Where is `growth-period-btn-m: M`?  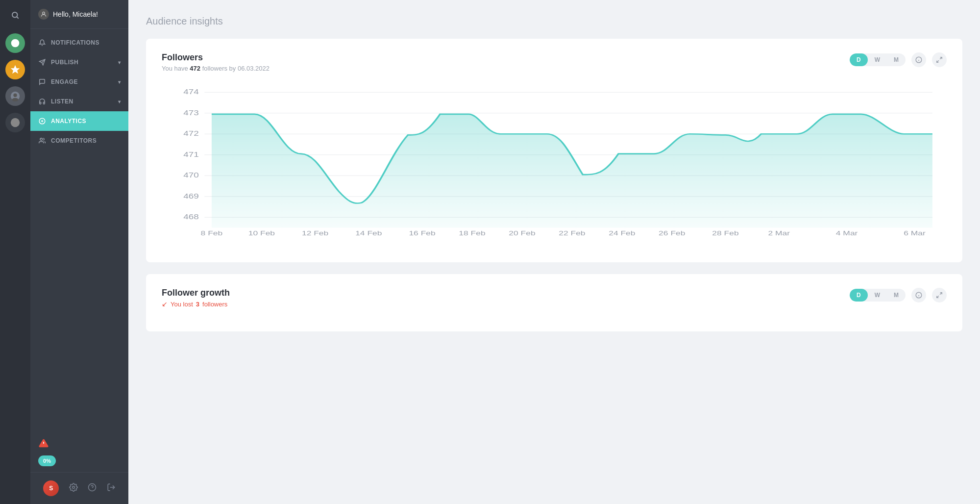
growth-period-btn-m: M is located at coordinates (896, 295).